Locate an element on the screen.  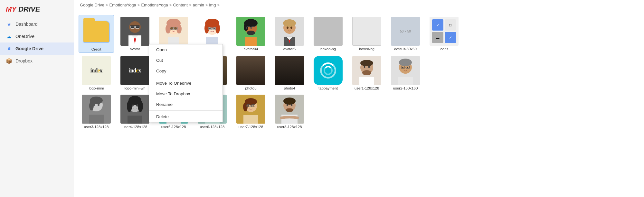
sidebar-label-dashboard: Dashboard is located at coordinates (26, 24).